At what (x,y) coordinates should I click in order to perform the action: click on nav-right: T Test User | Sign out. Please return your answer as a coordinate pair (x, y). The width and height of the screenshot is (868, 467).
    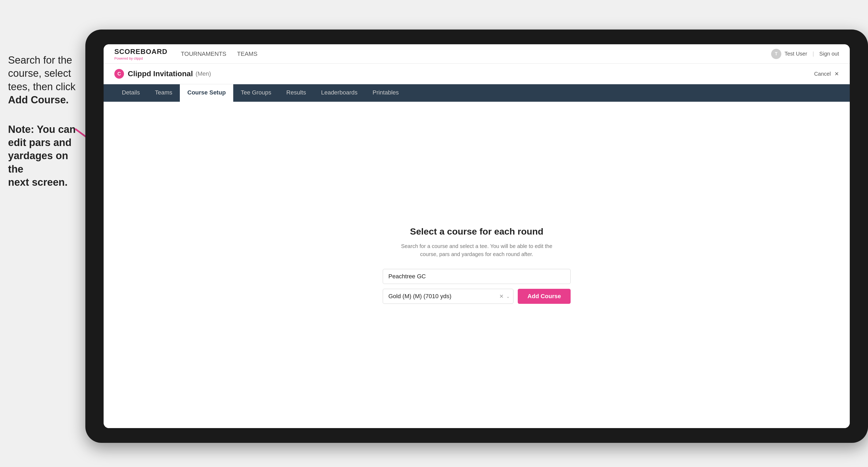
    Looking at the image, I should click on (805, 54).